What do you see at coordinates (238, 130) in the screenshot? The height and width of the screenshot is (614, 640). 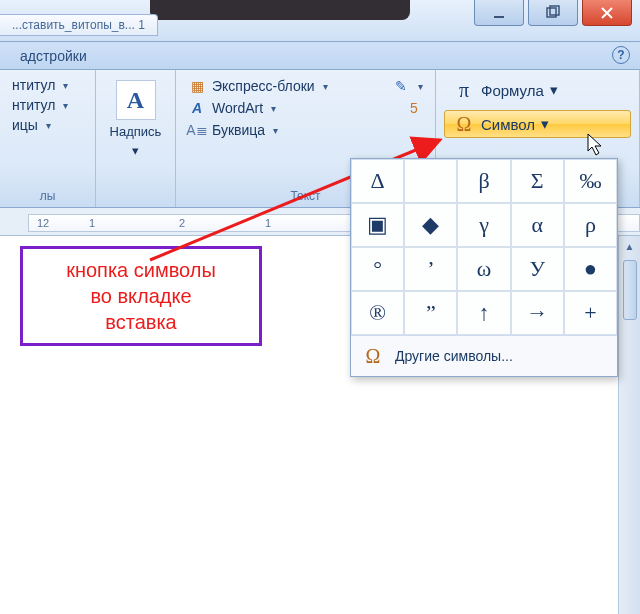 I see `drop-cap-label: Буквица` at bounding box center [238, 130].